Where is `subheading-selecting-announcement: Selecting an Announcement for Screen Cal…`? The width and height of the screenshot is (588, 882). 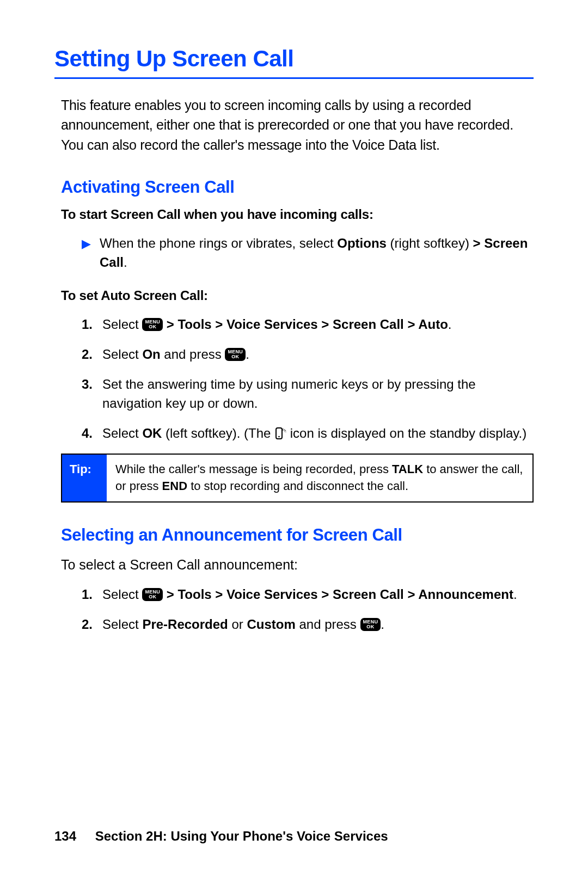 subheading-selecting-announcement: Selecting an Announcement for Screen Cal… is located at coordinates (297, 535).